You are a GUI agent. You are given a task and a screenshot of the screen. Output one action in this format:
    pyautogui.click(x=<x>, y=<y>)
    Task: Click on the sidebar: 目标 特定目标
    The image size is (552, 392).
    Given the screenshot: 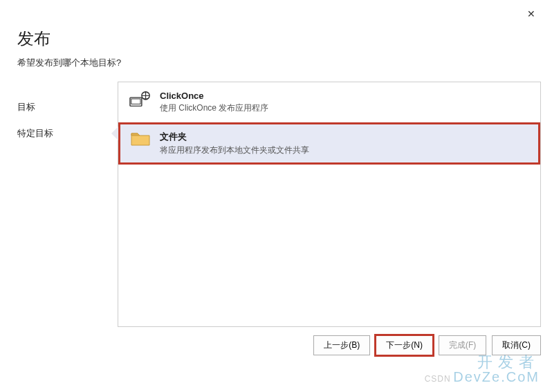 What is the action you would take?
    pyautogui.click(x=59, y=205)
    